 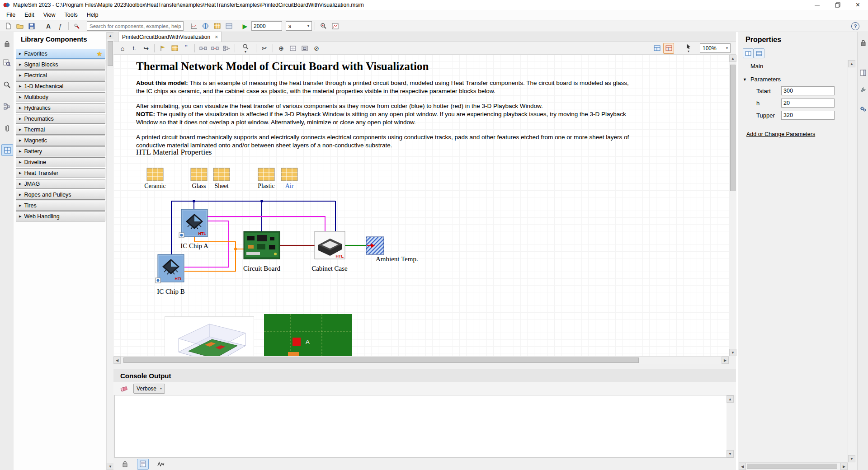 What do you see at coordinates (143, 464) in the screenshot?
I see `console-text-view-button` at bounding box center [143, 464].